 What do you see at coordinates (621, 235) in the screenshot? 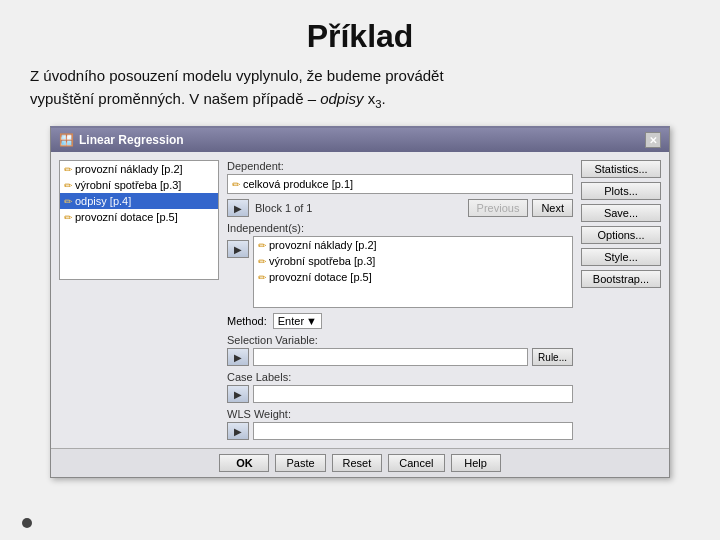
I see `options-button: Options...` at bounding box center [621, 235].